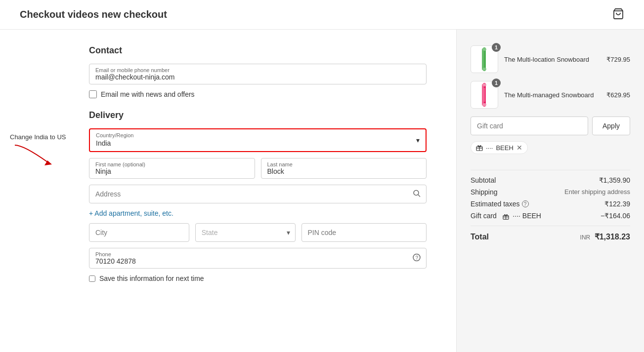  Describe the element at coordinates (551, 152) in the screenshot. I see `applied-code-wrapper: ···· BEEH ✕` at that location.